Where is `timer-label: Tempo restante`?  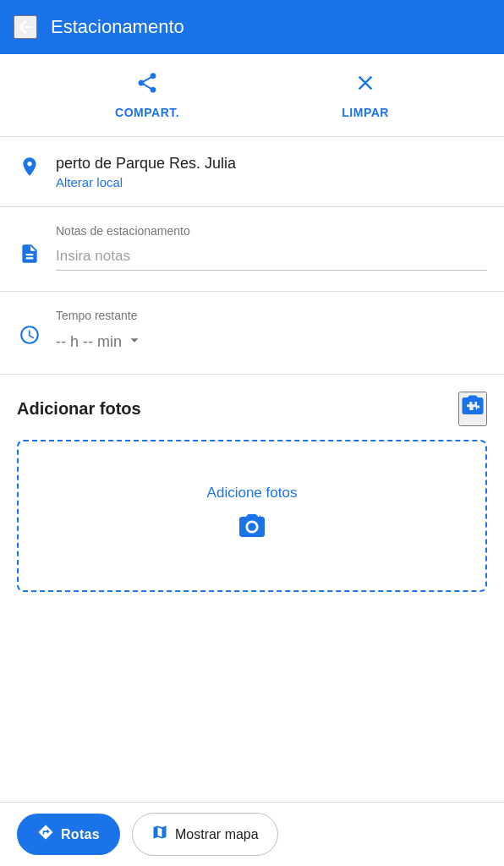
timer-label: Tempo restante is located at coordinates (271, 315).